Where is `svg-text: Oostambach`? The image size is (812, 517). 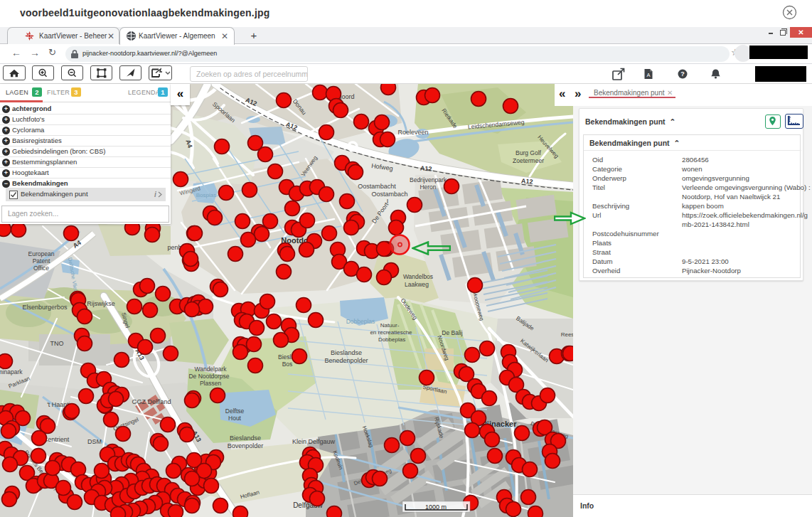
svg-text: Oostambach is located at coordinates (390, 194).